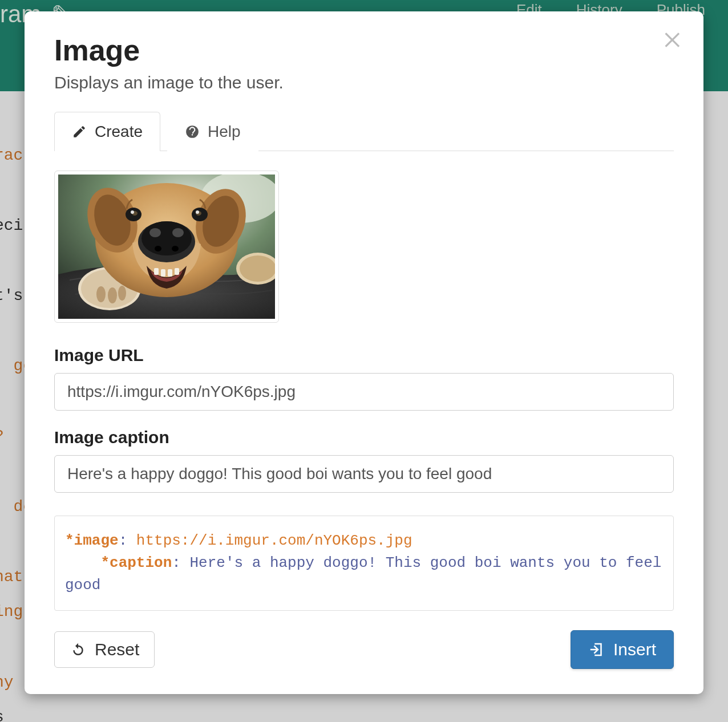  What do you see at coordinates (92, 541) in the screenshot?
I see `code-image-key: *image` at bounding box center [92, 541].